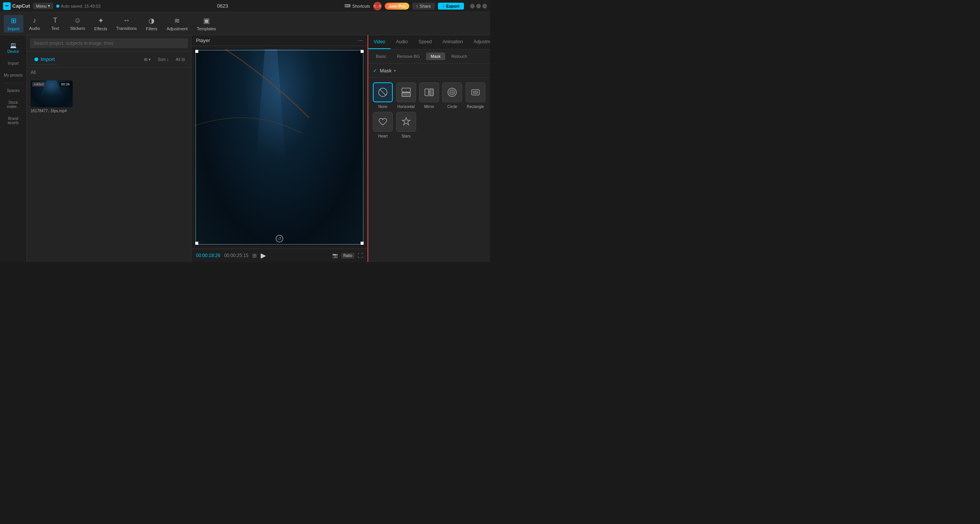  What do you see at coordinates (429, 106) in the screenshot?
I see `mask-mirror-label: Mirror` at bounding box center [429, 106].